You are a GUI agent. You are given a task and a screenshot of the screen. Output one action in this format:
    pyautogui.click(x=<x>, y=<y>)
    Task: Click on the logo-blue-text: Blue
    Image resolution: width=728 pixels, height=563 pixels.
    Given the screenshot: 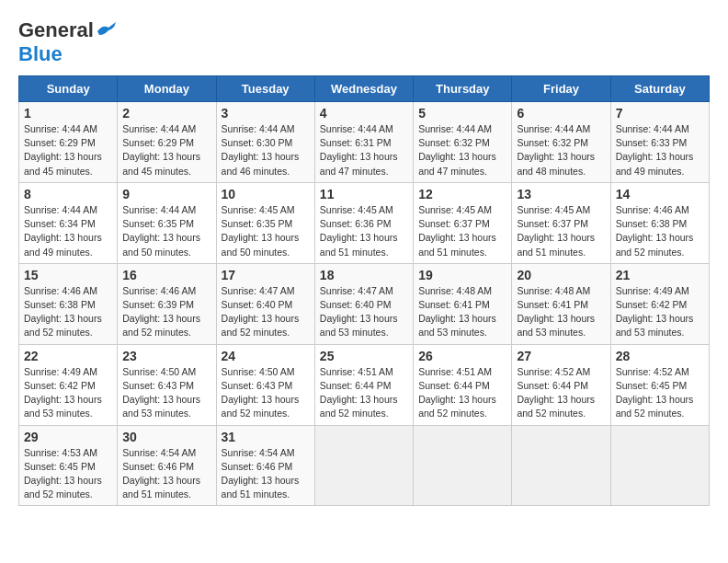 What is the action you would take?
    pyautogui.click(x=40, y=54)
    